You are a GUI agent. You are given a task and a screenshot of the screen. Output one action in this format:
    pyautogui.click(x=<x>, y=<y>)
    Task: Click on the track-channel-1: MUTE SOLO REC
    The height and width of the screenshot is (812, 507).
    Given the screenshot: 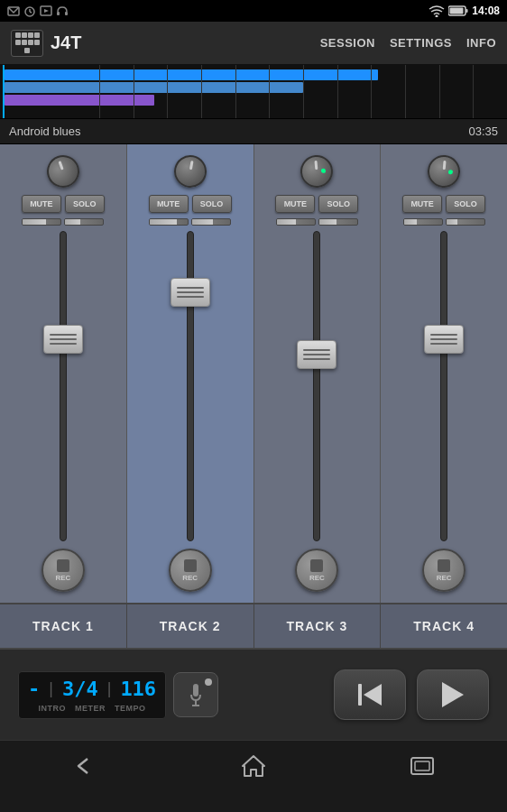 What is the action you would take?
    pyautogui.click(x=63, y=374)
    